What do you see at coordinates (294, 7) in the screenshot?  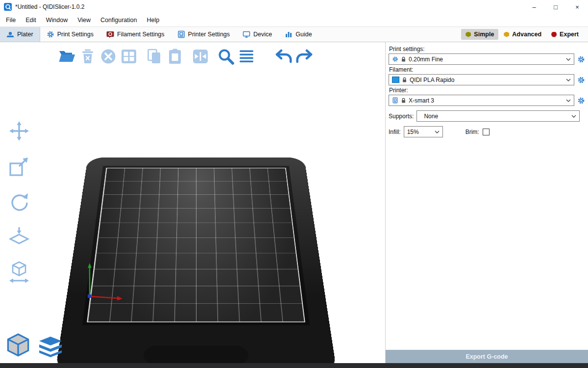 I see `title-bar: *Untitled - QIDISlicer-1.0.2 – □ ×` at bounding box center [294, 7].